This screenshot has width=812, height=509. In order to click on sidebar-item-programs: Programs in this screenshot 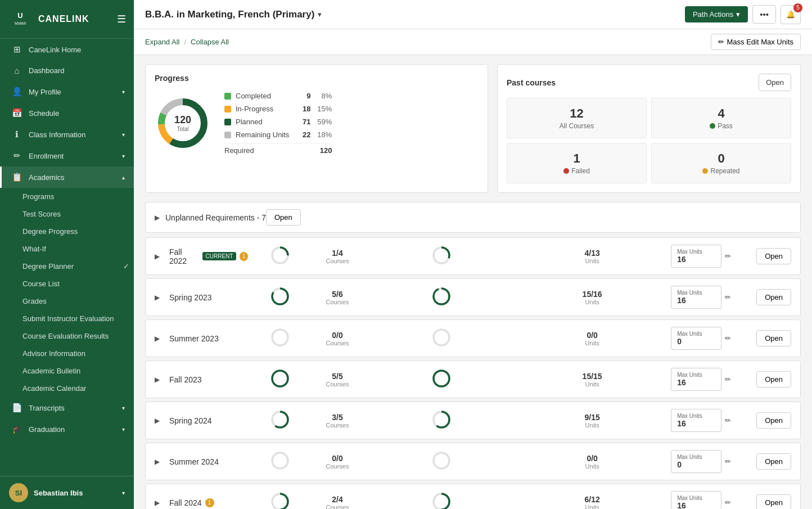, I will do `click(78, 197)`.